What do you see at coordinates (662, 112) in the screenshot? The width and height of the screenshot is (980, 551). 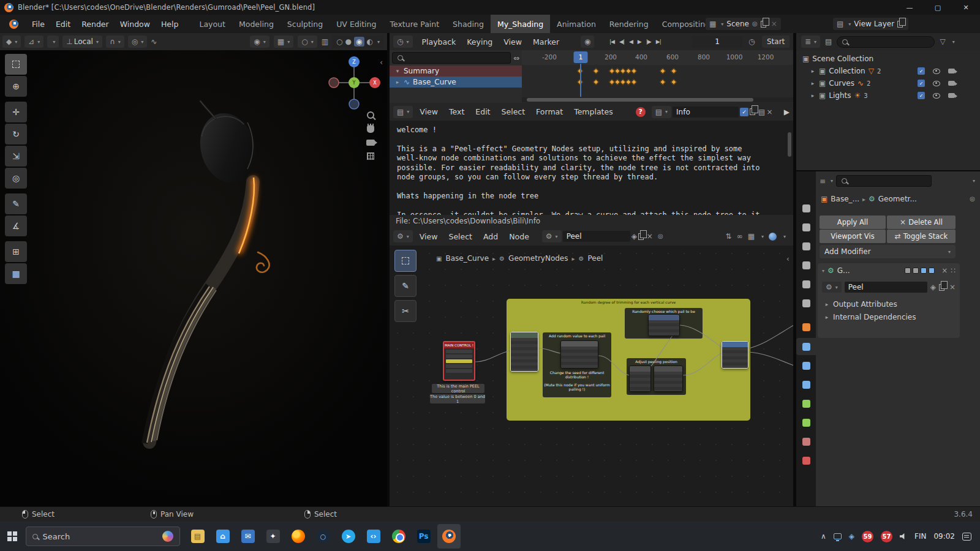 I see `text-datablock-dropdown: ▤▾` at bounding box center [662, 112].